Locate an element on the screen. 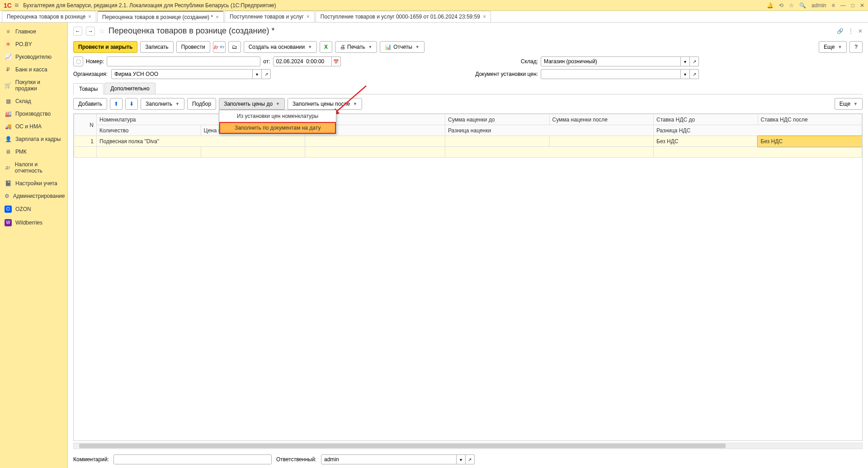  org-input is located at coordinates (182, 74).